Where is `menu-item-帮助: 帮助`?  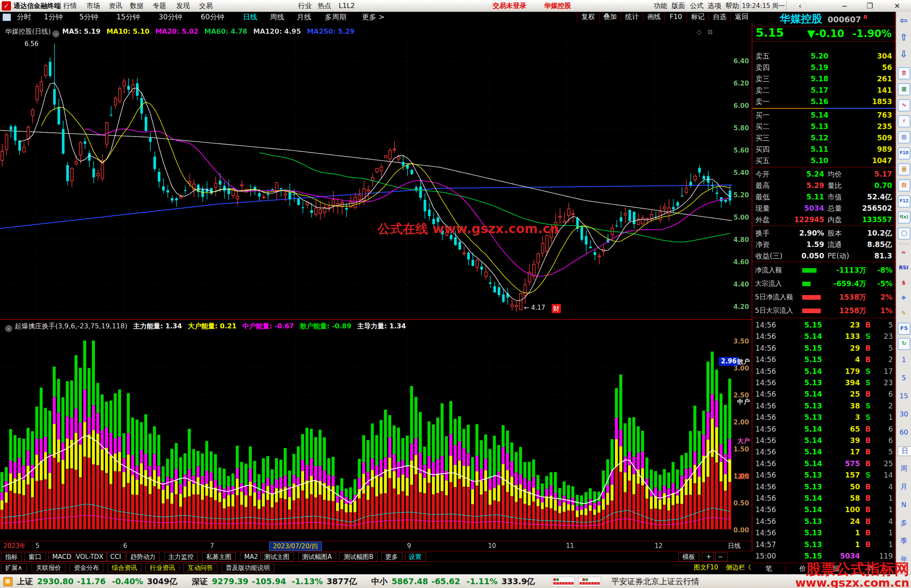 menu-item-帮助: 帮助 is located at coordinates (732, 6).